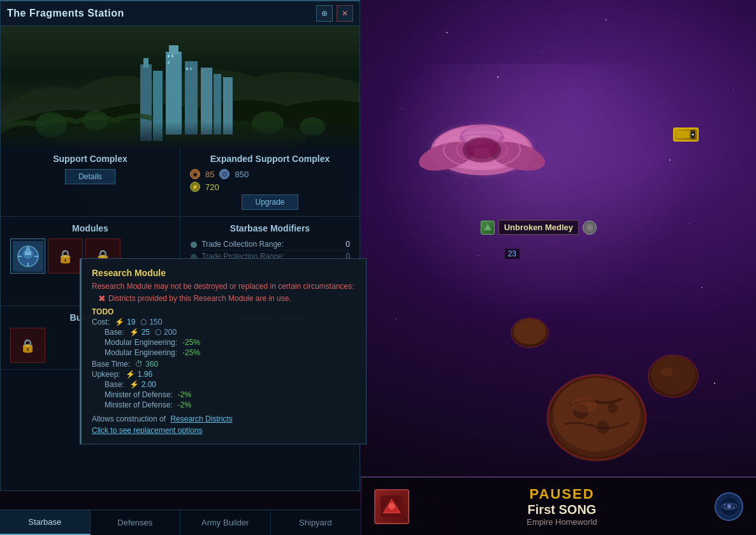 The height and width of the screenshot is (535, 756). What do you see at coordinates (270, 159) in the screenshot?
I see `expanded-complex-title: Expanded Support Complex` at bounding box center [270, 159].